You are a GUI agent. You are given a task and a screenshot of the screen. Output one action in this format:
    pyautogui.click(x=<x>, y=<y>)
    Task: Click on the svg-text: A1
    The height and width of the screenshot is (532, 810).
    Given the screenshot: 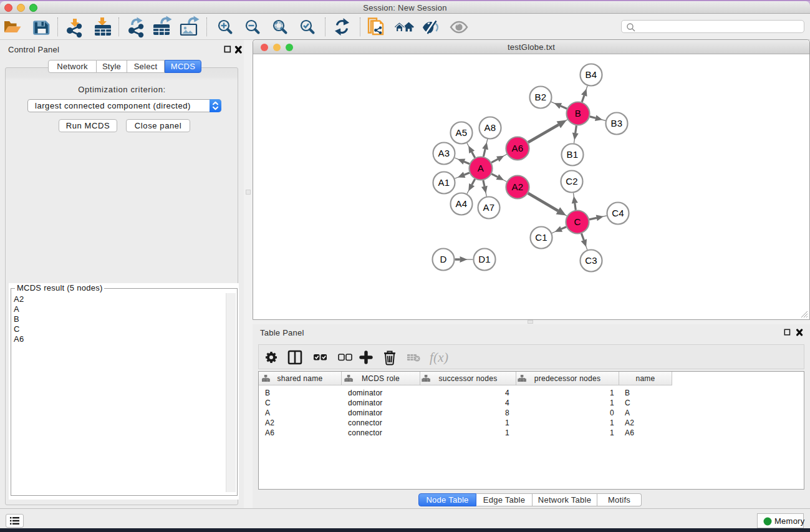 What is the action you would take?
    pyautogui.click(x=444, y=182)
    